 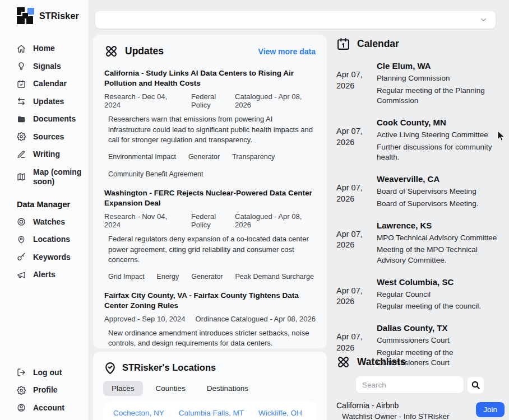 What do you see at coordinates (44, 373) in the screenshot?
I see `sidebar-footer-item: Log out` at bounding box center [44, 373].